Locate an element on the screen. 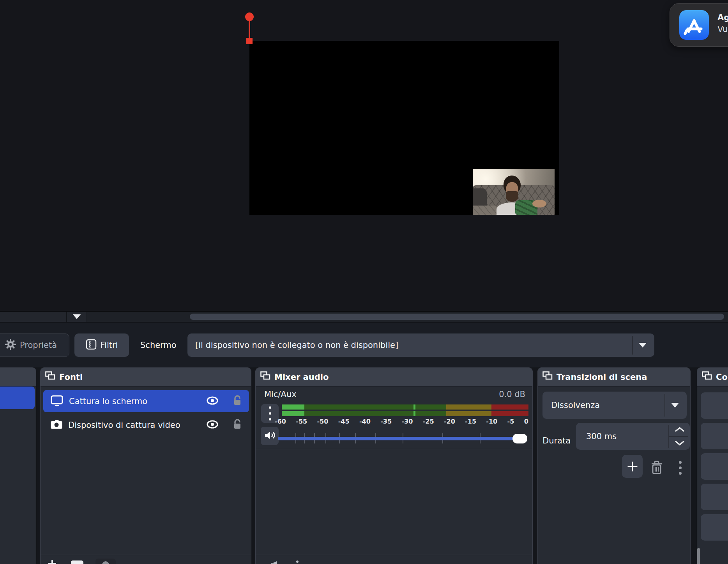 This screenshot has height=564, width=728. meter-tick-label: -35 is located at coordinates (386, 422).